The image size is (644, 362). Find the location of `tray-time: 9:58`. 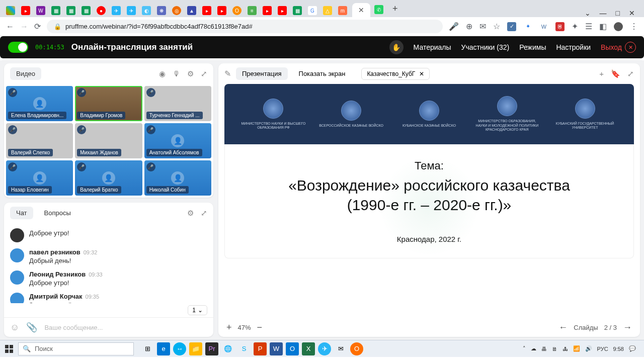

tray-time: 9:58 is located at coordinates (619, 349).